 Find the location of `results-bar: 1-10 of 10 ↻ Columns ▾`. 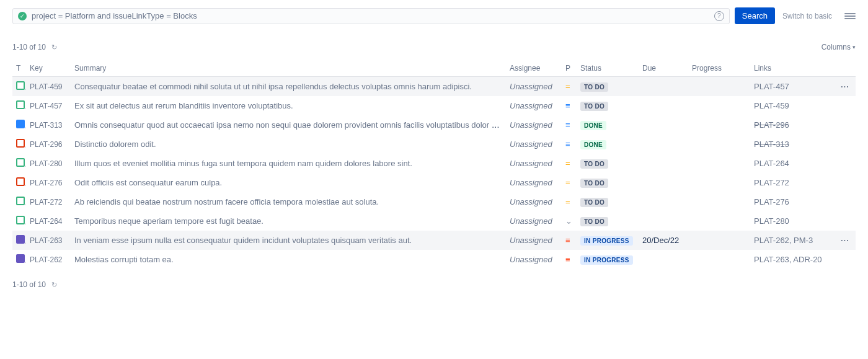

results-bar: 1-10 of 10 ↻ Columns ▾ is located at coordinates (434, 47).